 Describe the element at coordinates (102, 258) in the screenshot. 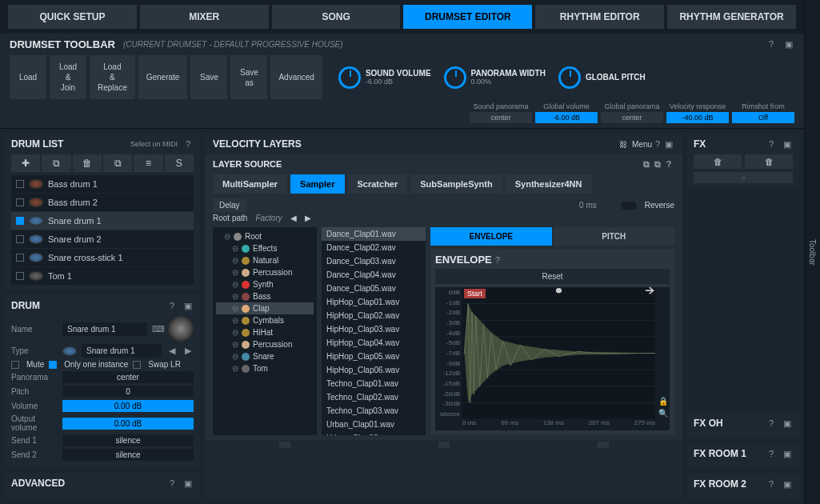

I see `drum-list-item: Snare cross-stick 1` at that location.